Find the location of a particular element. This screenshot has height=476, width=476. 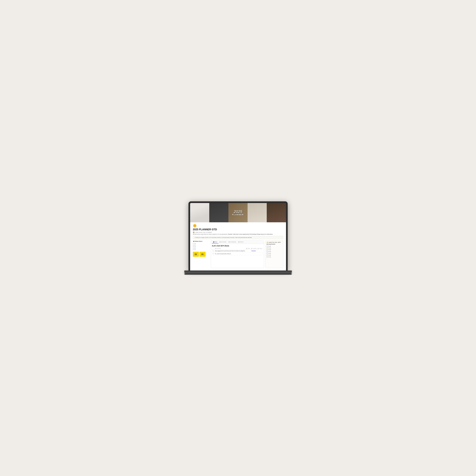

hero-banner: 2025 PLANNER is located at coordinates (238, 213).